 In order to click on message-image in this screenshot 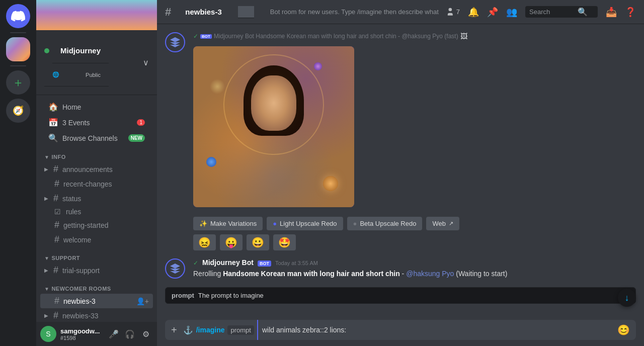, I will do `click(274, 127)`.